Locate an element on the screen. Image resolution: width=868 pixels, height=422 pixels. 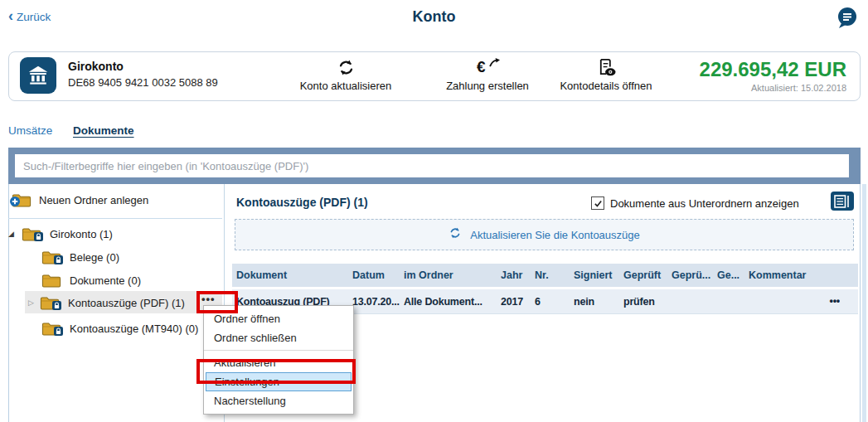
cell-geprueft: prüfen is located at coordinates (647, 302).